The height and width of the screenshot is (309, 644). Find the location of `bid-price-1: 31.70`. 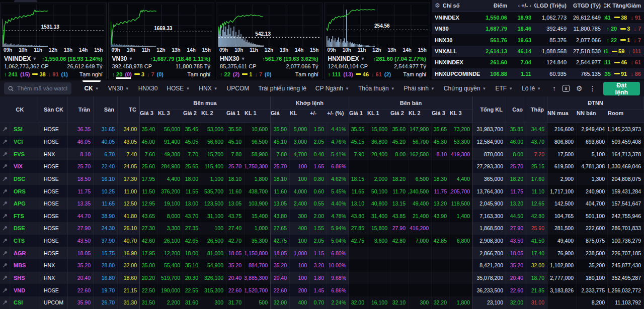

bid-price-1: 31.70 is located at coordinates (235, 302).